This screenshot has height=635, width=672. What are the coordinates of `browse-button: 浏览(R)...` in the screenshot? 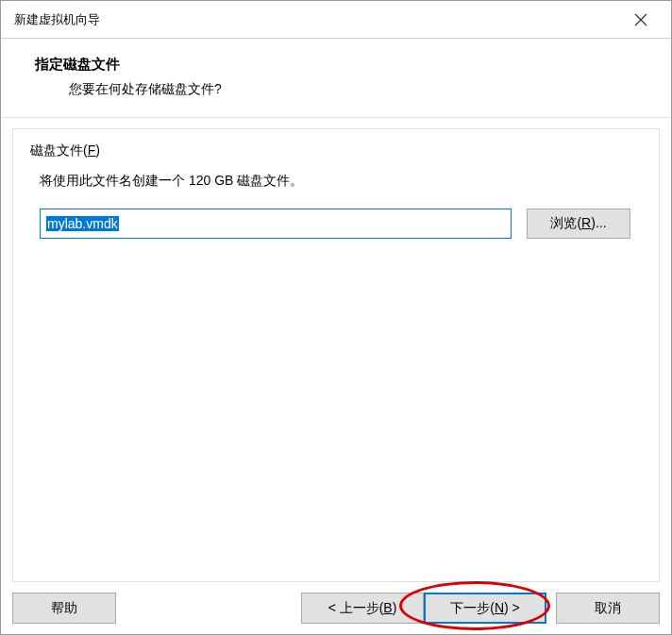 It's located at (579, 224).